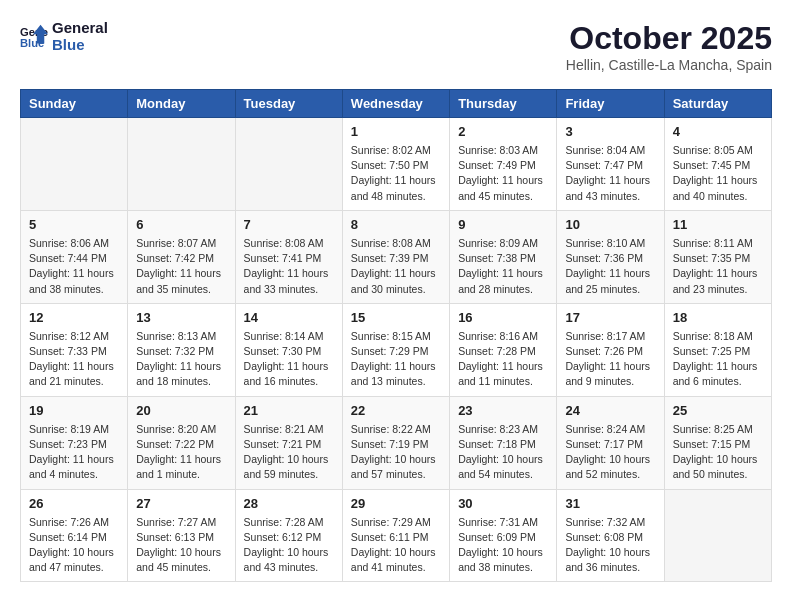 The height and width of the screenshot is (612, 792). What do you see at coordinates (610, 224) in the screenshot?
I see `day-number: 10` at bounding box center [610, 224].